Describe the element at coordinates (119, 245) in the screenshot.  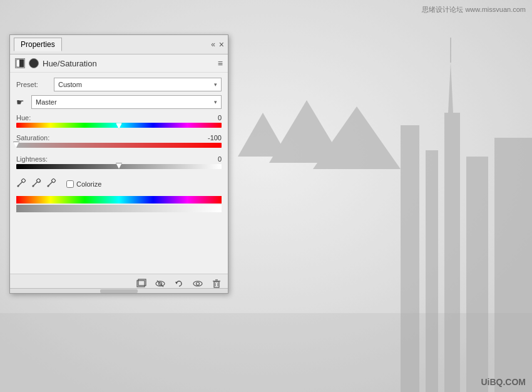
I see `panel-empty-space` at that location.